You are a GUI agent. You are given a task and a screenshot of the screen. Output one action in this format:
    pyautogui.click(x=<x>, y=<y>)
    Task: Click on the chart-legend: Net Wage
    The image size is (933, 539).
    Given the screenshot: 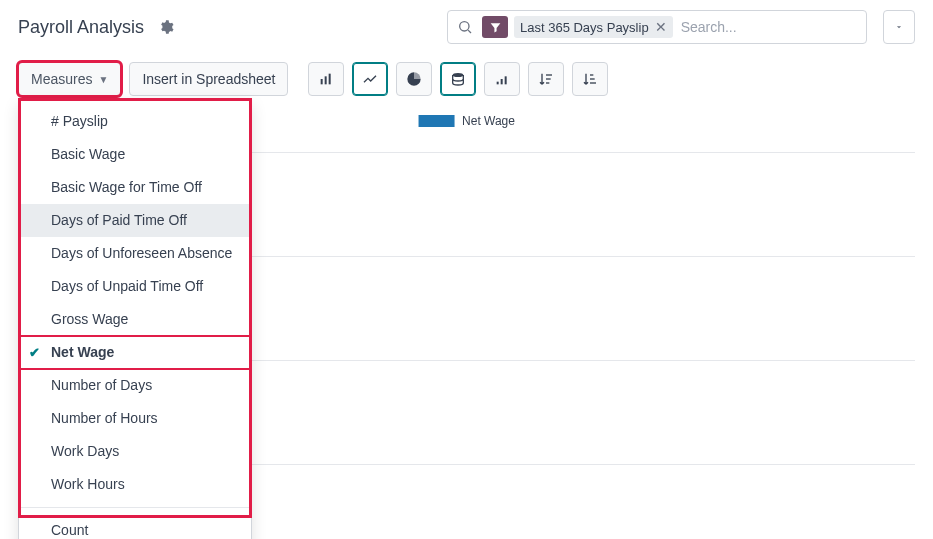 What is the action you would take?
    pyautogui.click(x=466, y=121)
    